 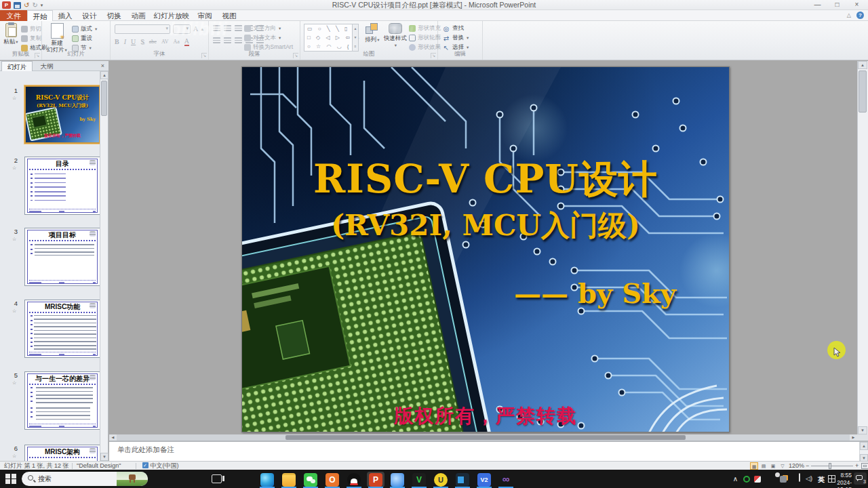 I want to click on horizontal-scrollbar: ◀ ▶, so click(x=483, y=438).